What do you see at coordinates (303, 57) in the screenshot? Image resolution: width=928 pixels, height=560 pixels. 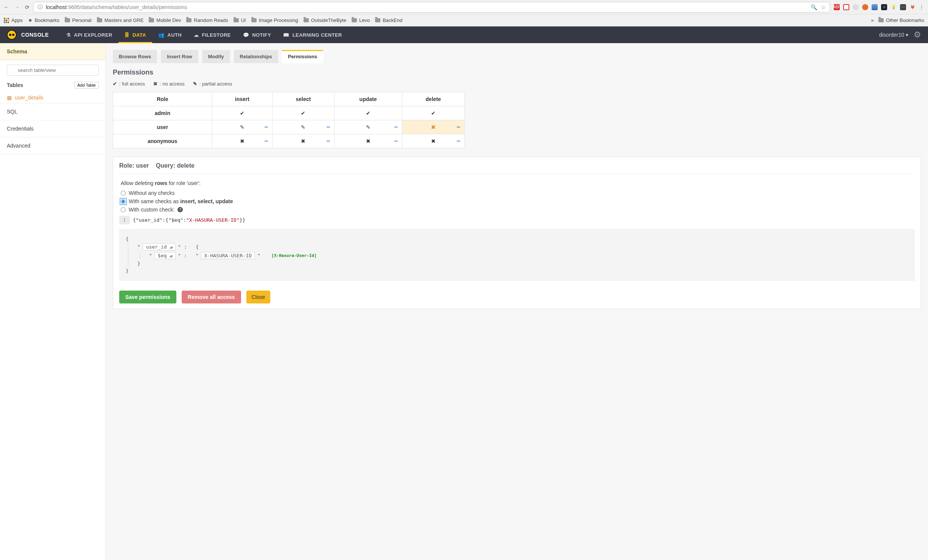 I see `subtab-permissions: Permissions` at bounding box center [303, 57].